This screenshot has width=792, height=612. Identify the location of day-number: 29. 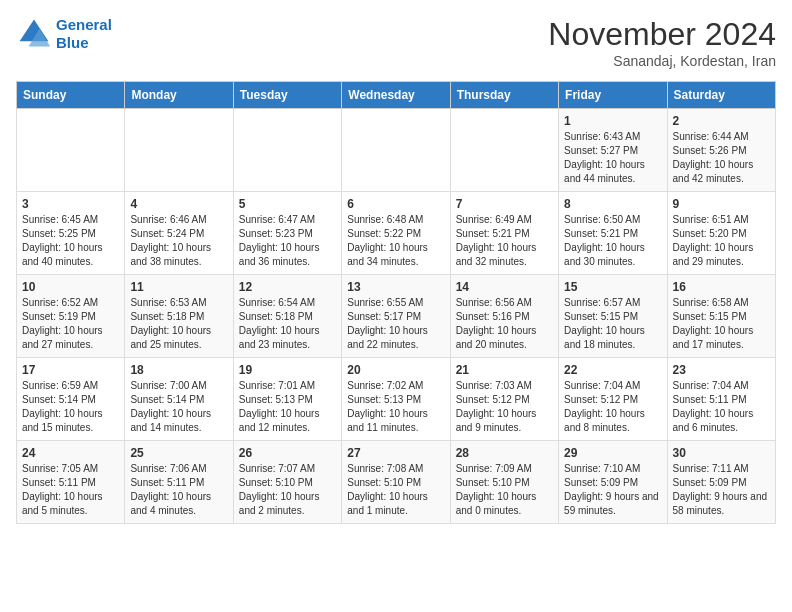
(612, 453).